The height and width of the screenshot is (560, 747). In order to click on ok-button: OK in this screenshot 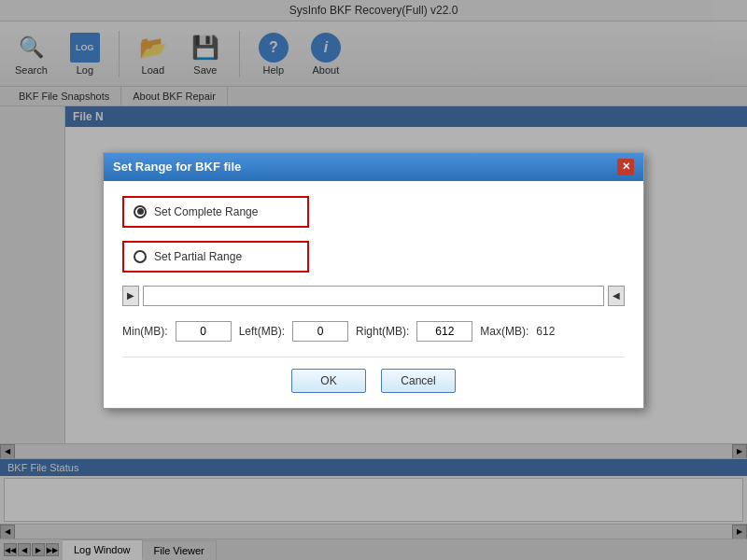, I will do `click(329, 381)`.